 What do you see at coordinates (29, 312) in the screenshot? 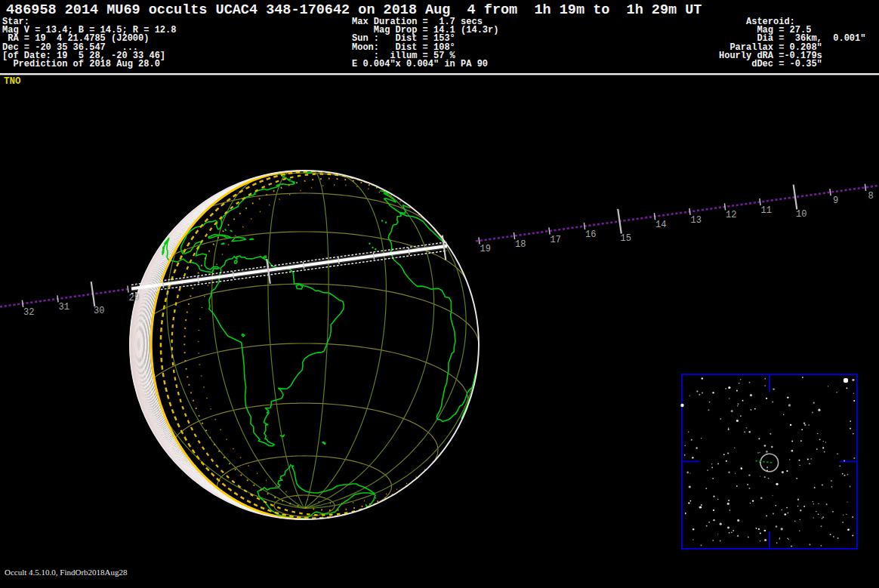
I see `svg-text: 32` at bounding box center [29, 312].